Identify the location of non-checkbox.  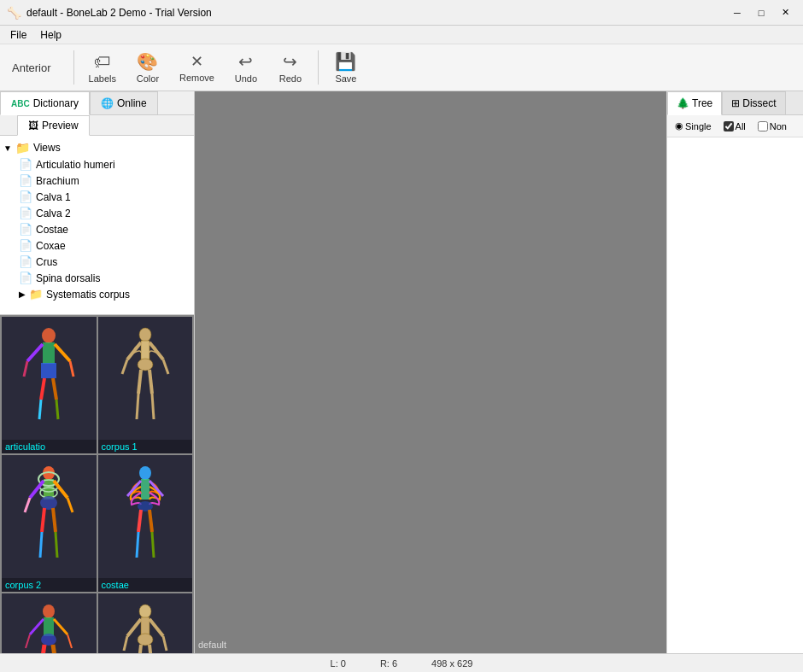
(763, 126).